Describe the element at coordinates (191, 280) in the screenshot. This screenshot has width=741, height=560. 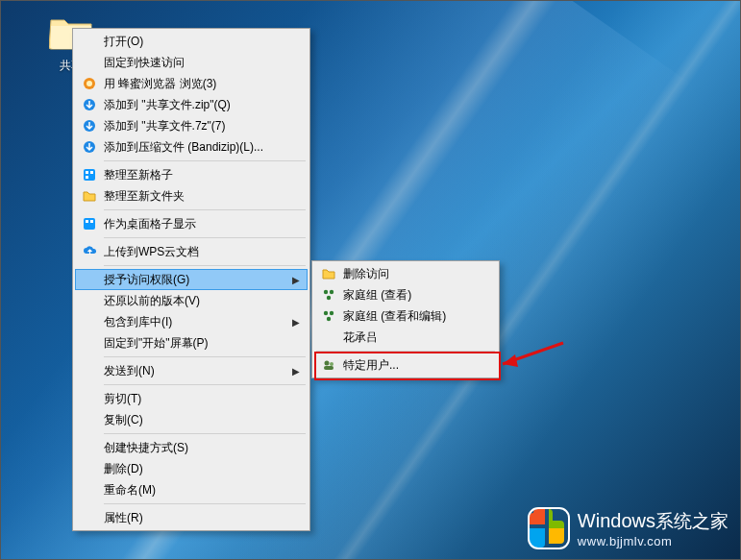
I see `menu-grant-access: 授予访问权限(G) ▶` at that location.